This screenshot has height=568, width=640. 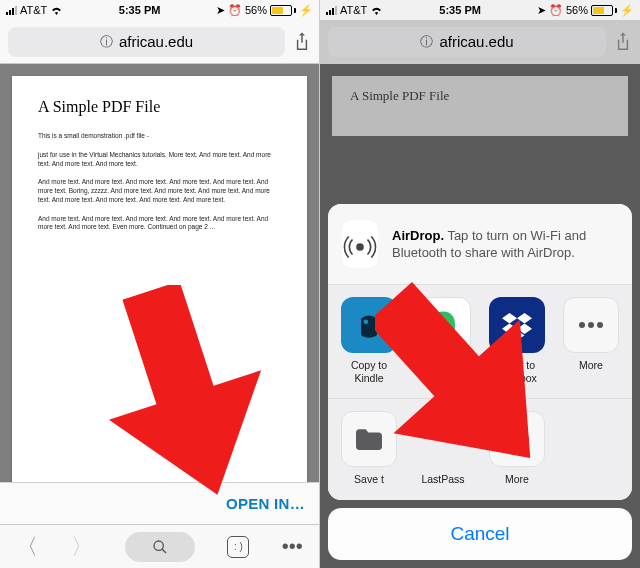 I want to click on airdrop-row: AirDrop. Tap to turn on Wi-Fi and Blueto…, so click(x=480, y=244).